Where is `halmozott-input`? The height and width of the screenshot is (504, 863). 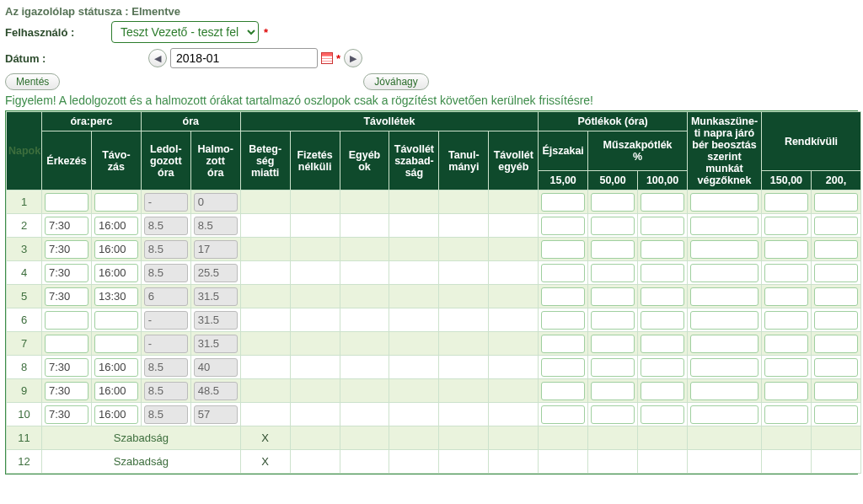 halmozott-input is located at coordinates (216, 391).